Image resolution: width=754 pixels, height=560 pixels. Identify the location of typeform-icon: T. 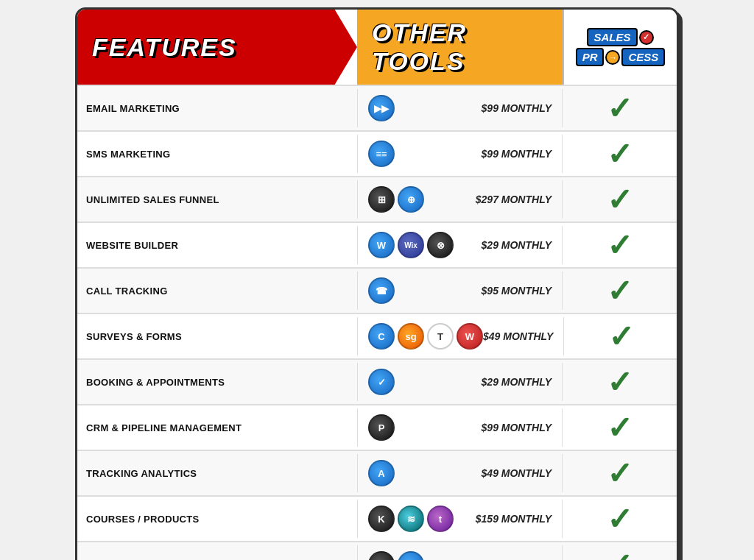
(440, 336).